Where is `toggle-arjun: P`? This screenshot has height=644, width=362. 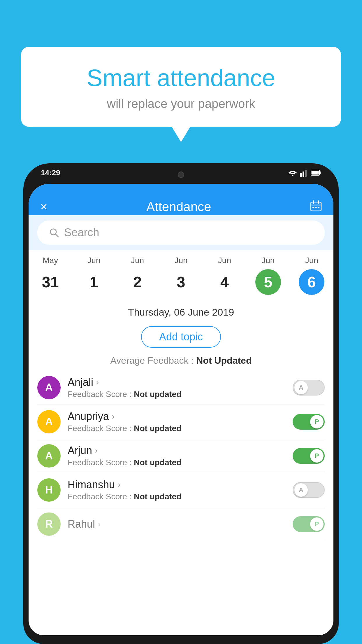 toggle-arjun: P is located at coordinates (309, 456).